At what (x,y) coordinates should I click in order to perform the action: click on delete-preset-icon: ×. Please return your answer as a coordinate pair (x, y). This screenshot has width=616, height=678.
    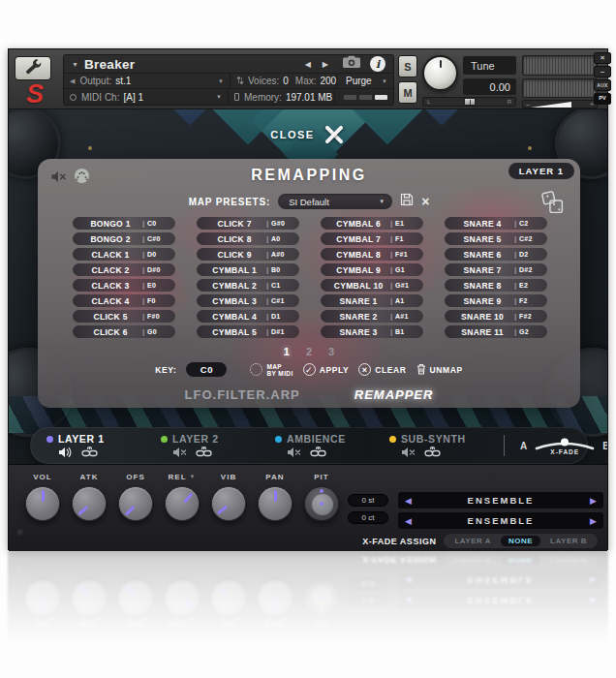
    Looking at the image, I should click on (425, 201).